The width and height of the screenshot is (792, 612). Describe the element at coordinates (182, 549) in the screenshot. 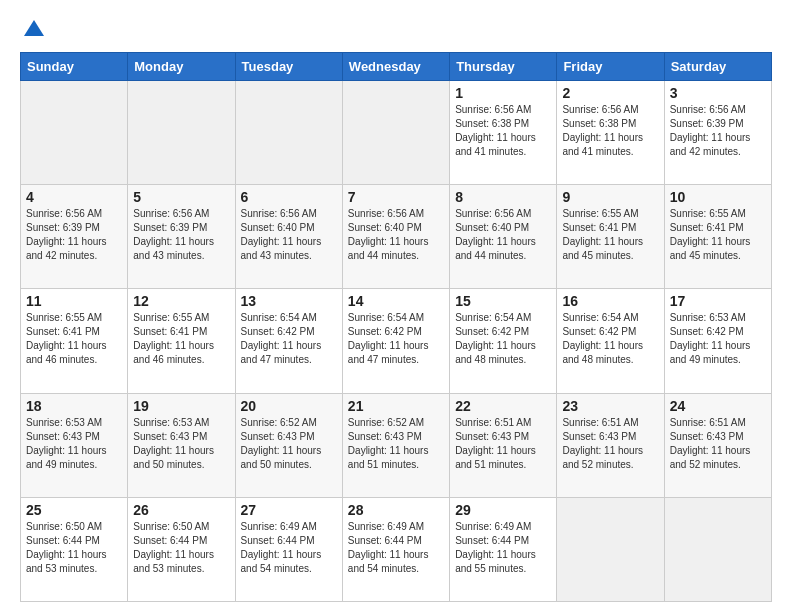

I see `calendar-cell: 26Sunrise: 6:50 AMSunset: 6:44 PMDayligh…` at that location.